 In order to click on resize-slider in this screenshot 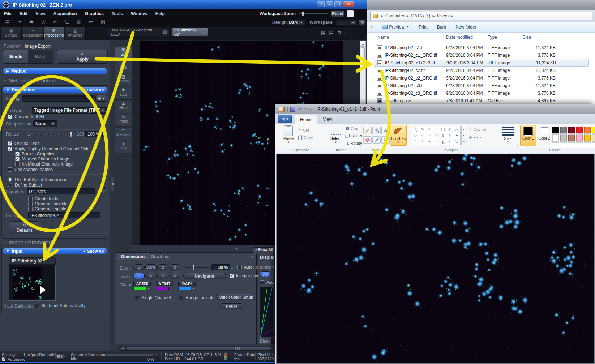, I will do `click(53, 134)`.